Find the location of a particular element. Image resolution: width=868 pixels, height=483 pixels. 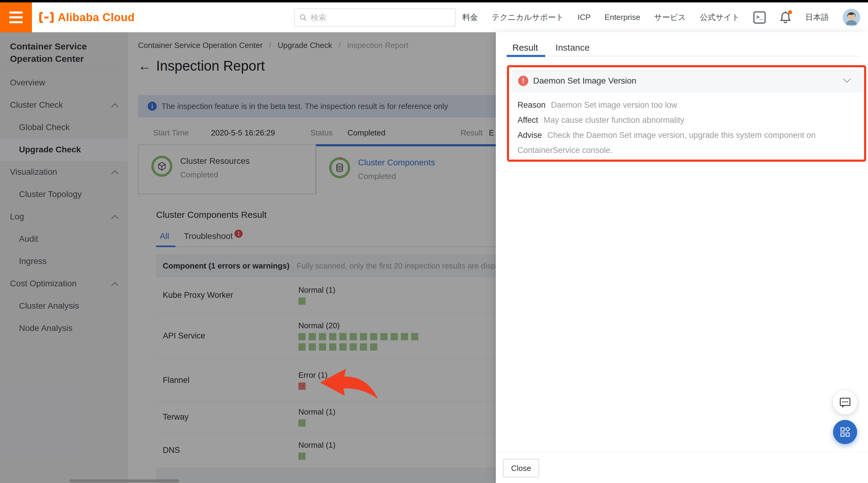

notifications-button is located at coordinates (785, 18).